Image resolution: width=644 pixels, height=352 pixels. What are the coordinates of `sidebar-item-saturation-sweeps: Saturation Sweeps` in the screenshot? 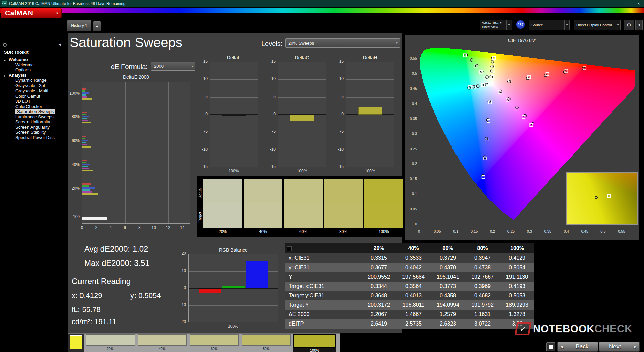 It's located at (33, 112).